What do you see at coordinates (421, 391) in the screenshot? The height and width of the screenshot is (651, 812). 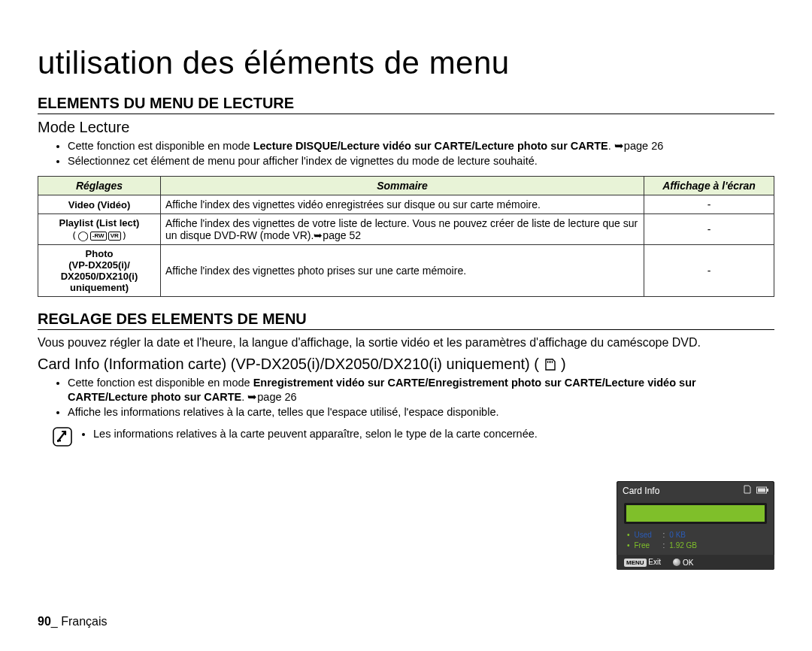 I see `cardinfo-bullet-1: Cette fonction est disponible en mode En…` at bounding box center [421, 391].